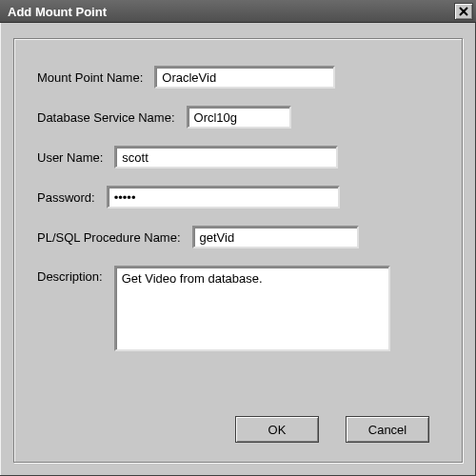 Image resolution: width=476 pixels, height=476 pixels. Describe the element at coordinates (70, 274) in the screenshot. I see `label-description: Description:` at that location.